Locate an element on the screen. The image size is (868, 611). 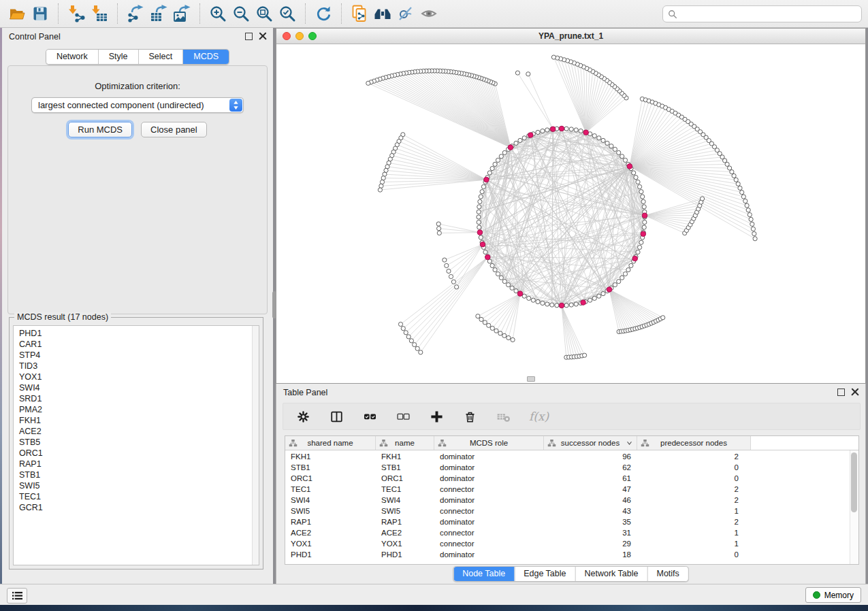
mcds-result-item: STB5 is located at coordinates (139, 442).